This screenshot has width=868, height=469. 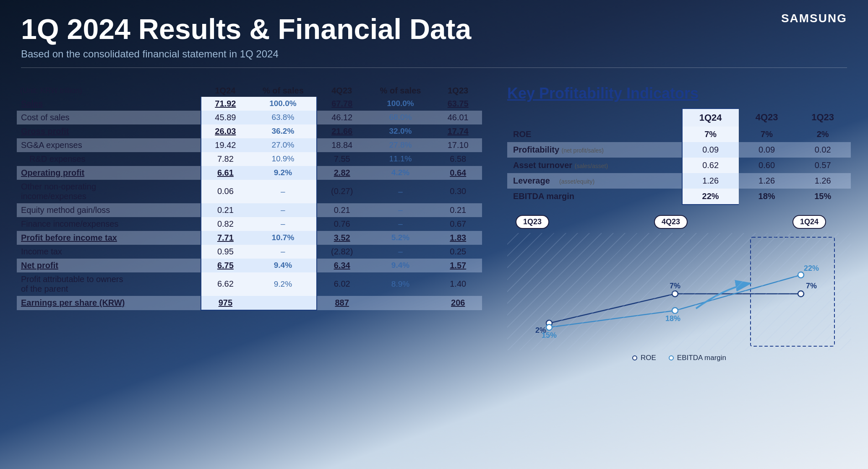 I want to click on row-q23: 1.57, so click(x=458, y=266).